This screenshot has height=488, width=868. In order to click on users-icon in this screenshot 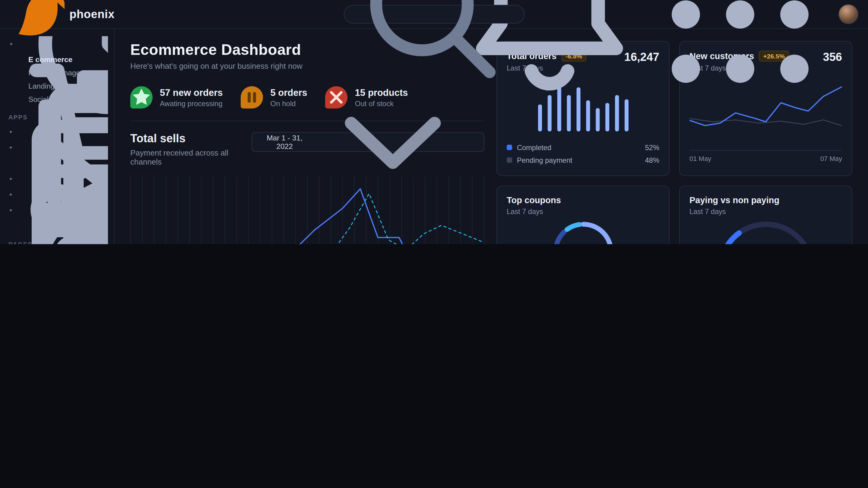, I will do `click(63, 238)`.